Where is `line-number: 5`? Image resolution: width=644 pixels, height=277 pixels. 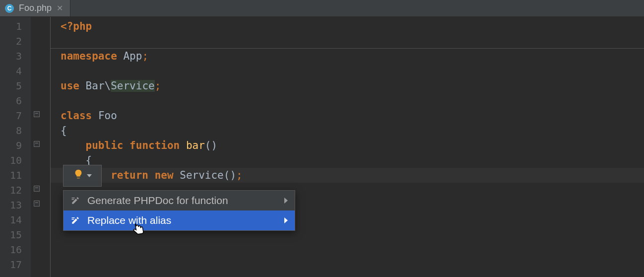 line-number: 5 is located at coordinates (11, 86).